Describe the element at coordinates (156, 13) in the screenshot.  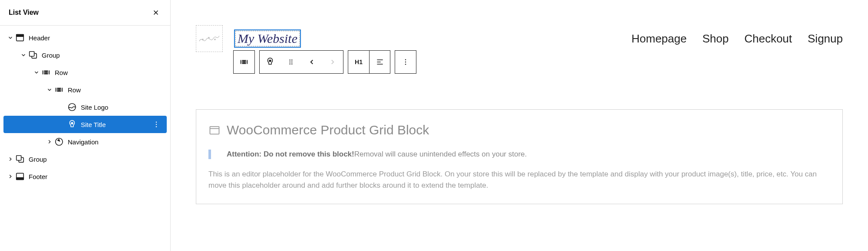
I see `close-panel-button` at that location.